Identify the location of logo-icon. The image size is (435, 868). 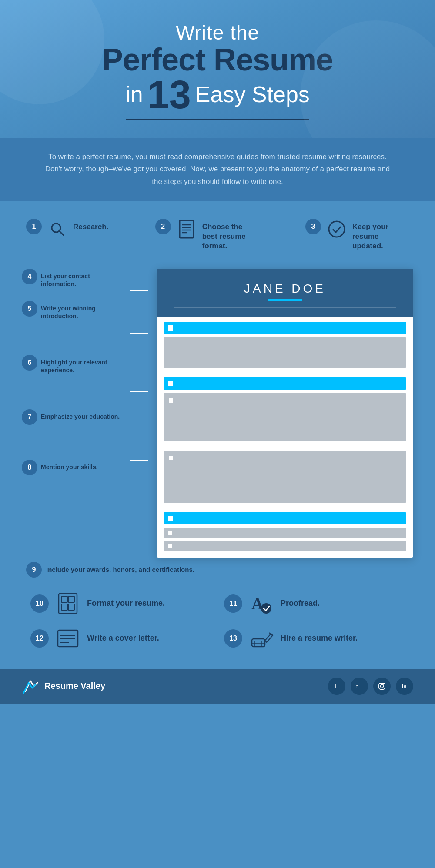
(30, 686).